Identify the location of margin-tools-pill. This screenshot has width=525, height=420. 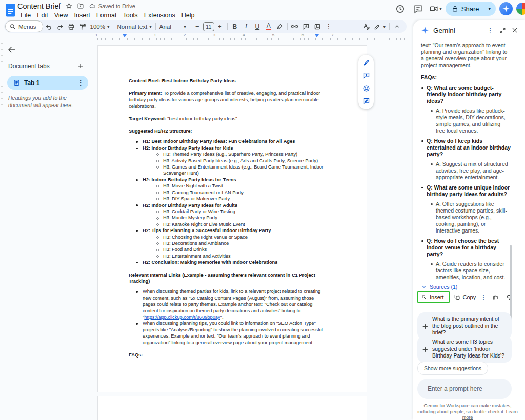
(366, 82).